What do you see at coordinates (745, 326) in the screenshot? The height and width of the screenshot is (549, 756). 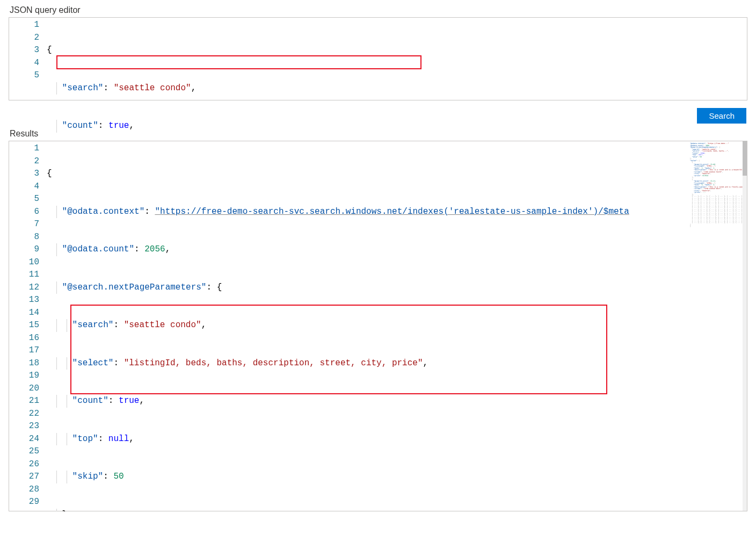 I see `results-scrollbar` at bounding box center [745, 326].